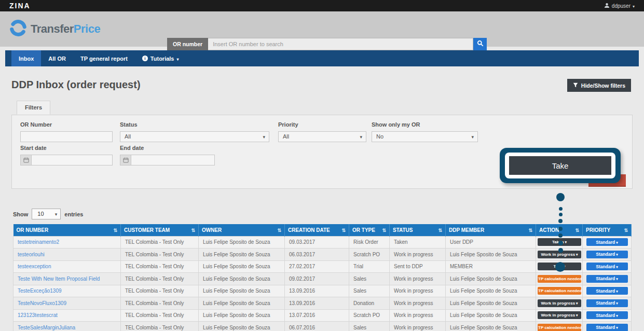  What do you see at coordinates (145, 58) in the screenshot?
I see `info-icon: i` at bounding box center [145, 58].